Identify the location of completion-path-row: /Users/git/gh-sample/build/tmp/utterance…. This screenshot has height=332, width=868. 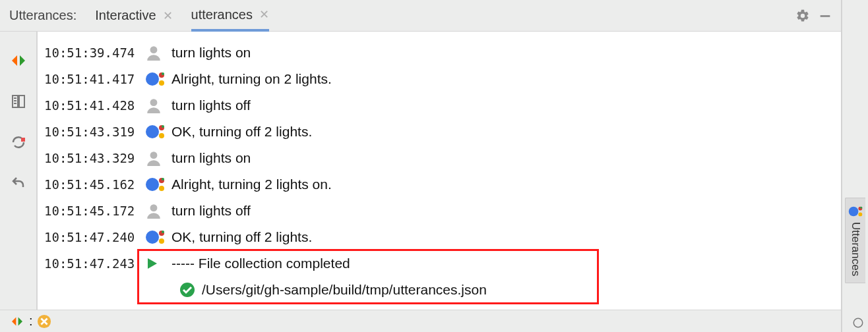
(491, 290).